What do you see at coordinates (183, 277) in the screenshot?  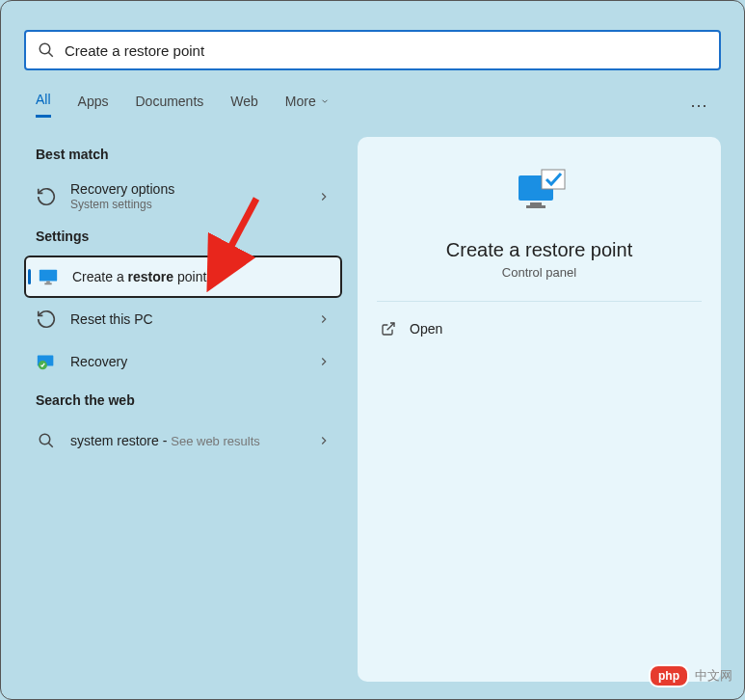 I see `result-create-restore-point: Create a restore point` at bounding box center [183, 277].